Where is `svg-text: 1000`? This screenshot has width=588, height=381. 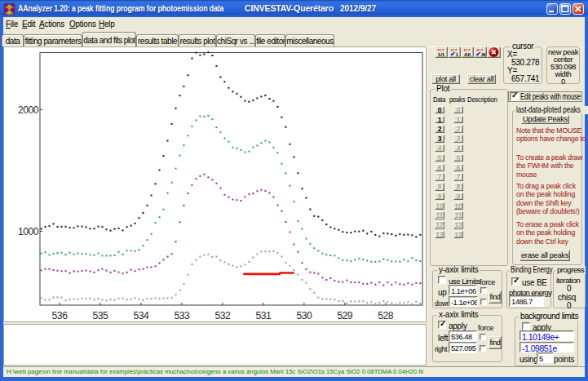
svg-text: 1000 is located at coordinates (29, 232).